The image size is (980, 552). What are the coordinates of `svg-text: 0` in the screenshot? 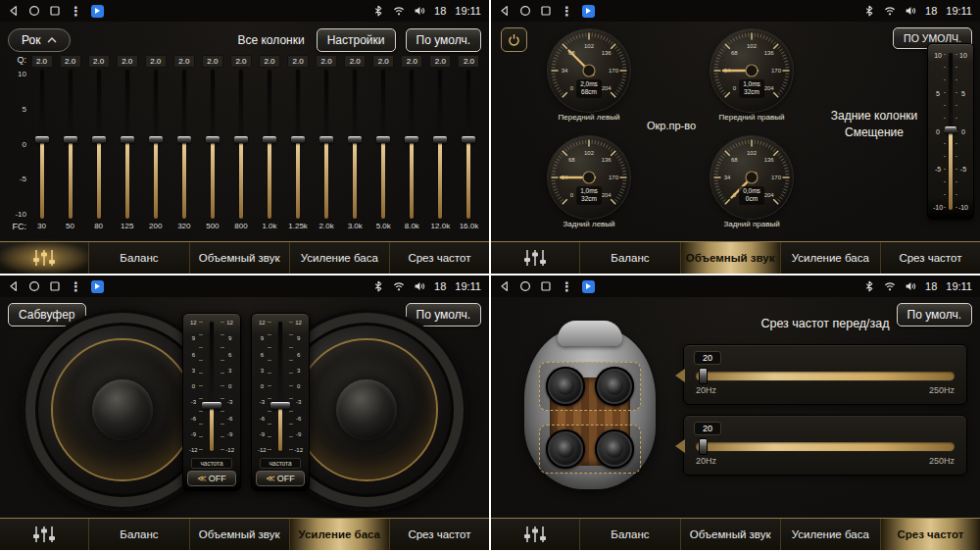 It's located at (572, 88).